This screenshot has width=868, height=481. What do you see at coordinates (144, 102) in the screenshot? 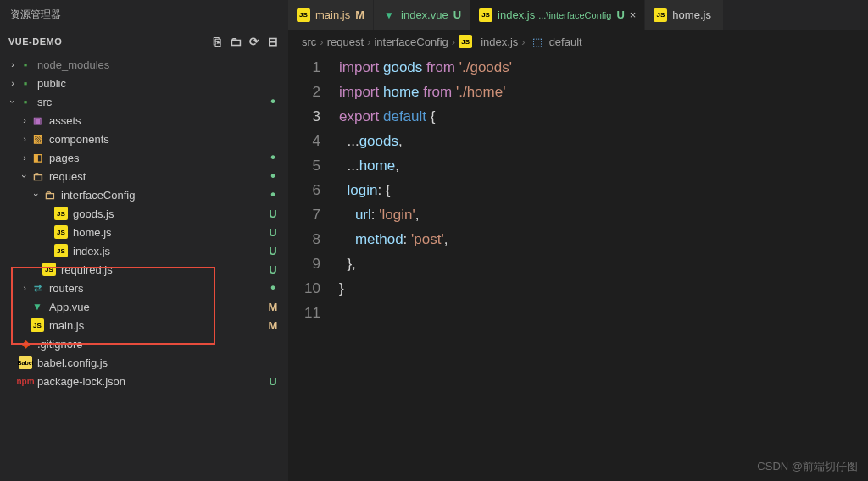
I see `tree-item-src: ›▪src•` at bounding box center [144, 102].